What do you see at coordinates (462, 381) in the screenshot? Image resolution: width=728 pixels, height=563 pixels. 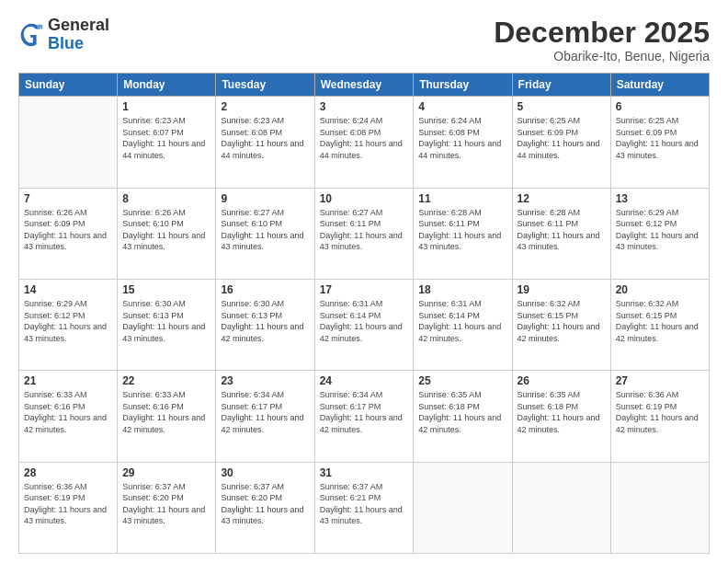 I see `day-number: 25` at bounding box center [462, 381].